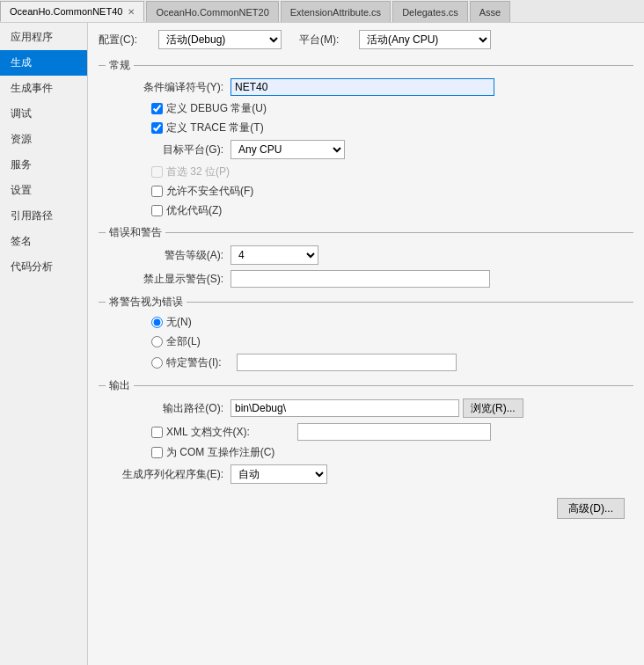 The width and height of the screenshot is (644, 665). I want to click on radio-all-row: 全部(L), so click(366, 341).